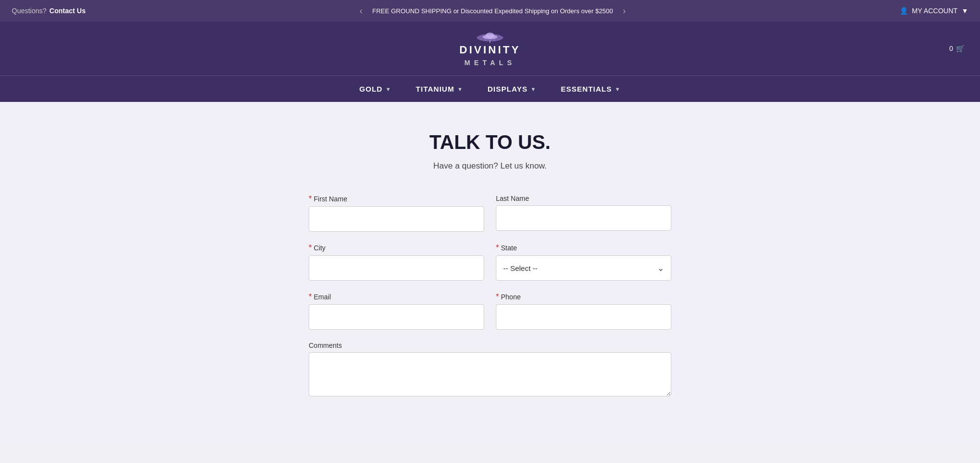 Image resolution: width=980 pixels, height=463 pixels. Describe the element at coordinates (591, 89) in the screenshot. I see `nav-item-essentials: ESSENTIALS ▼` at that location.